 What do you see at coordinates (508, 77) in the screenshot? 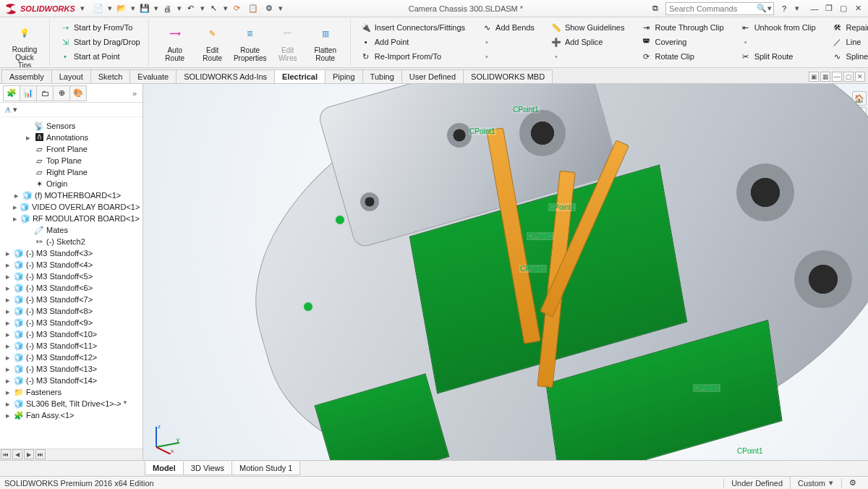
I see `tab-solidworks-mbd: SOLIDWORKS MBD` at bounding box center [508, 77].